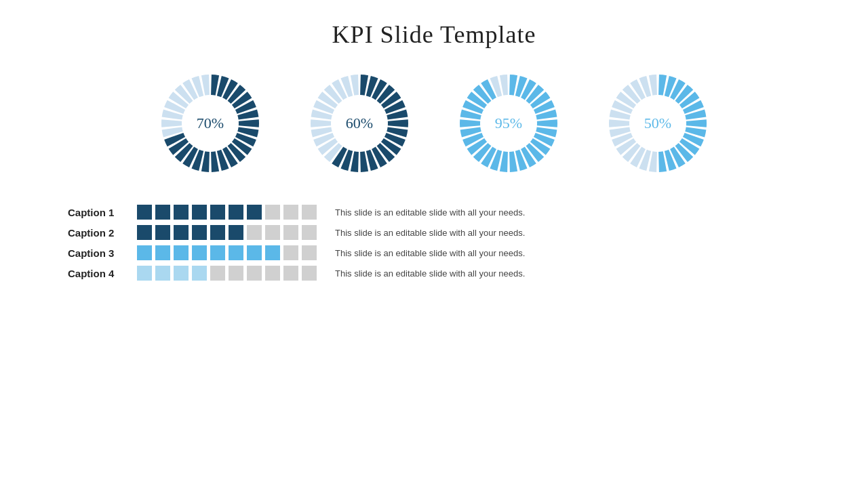 Image resolution: width=868 pixels, height=488 pixels. What do you see at coordinates (210, 123) in the screenshot?
I see `radial-label-chart1: 70%` at bounding box center [210, 123].